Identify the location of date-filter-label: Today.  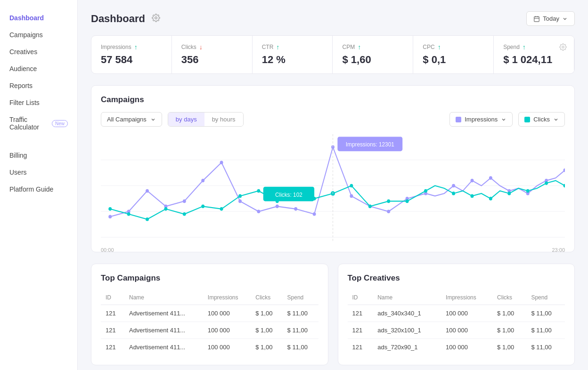
(551, 19).